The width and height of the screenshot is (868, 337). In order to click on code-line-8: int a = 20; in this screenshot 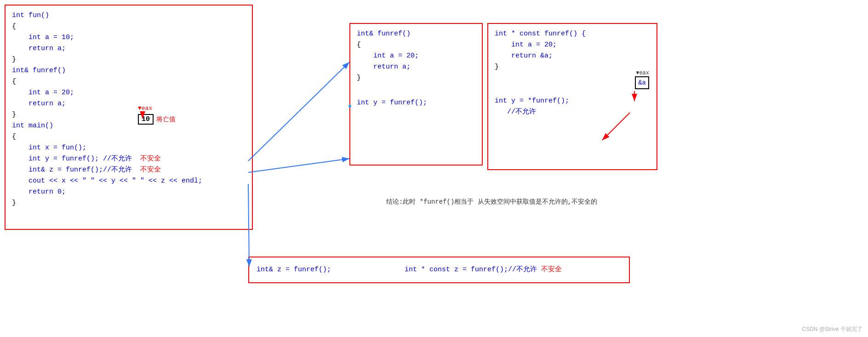, I will do `click(129, 93)`.